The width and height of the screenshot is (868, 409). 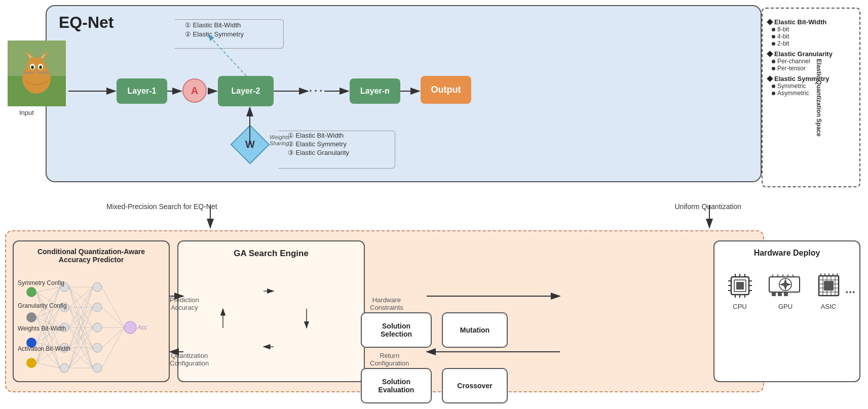 I want to click on quant-header-symmetry: Elastic Symmetry, so click(x=807, y=79).